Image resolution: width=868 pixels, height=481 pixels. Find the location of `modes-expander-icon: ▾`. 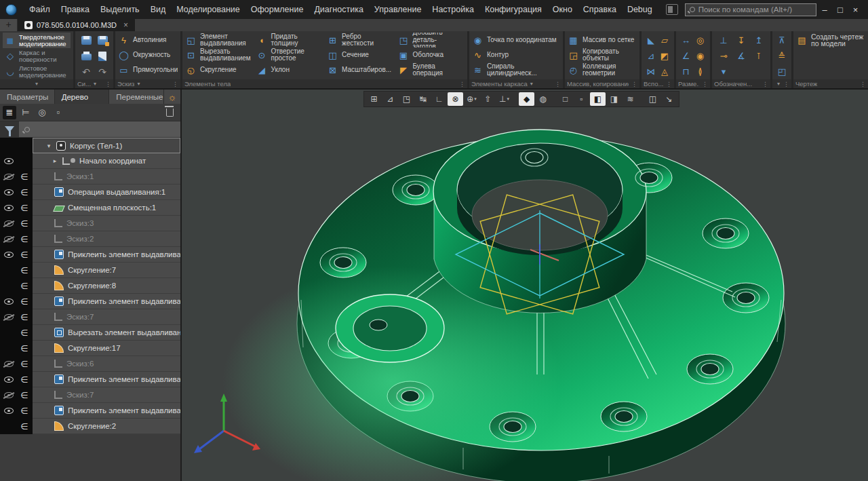

modes-expander-icon: ▾ is located at coordinates (37, 84).